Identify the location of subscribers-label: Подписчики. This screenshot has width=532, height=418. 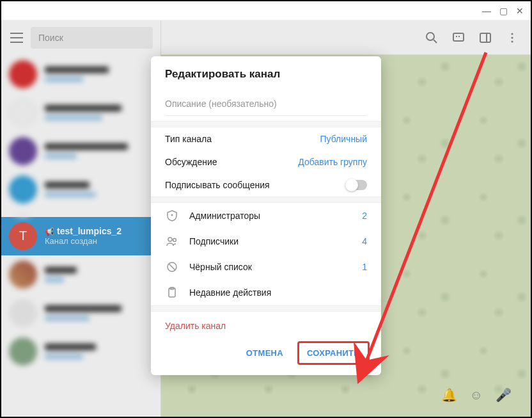
(270, 241).